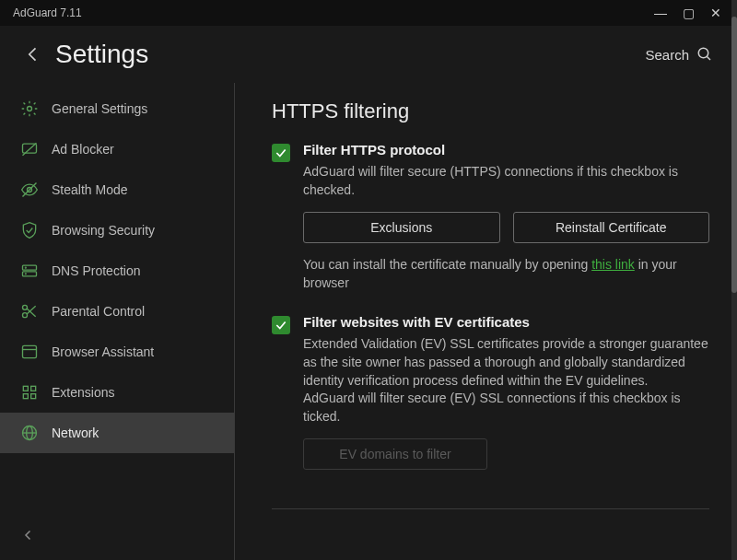 This screenshot has height=560, width=737. What do you see at coordinates (98, 311) in the screenshot?
I see `sidebar-item-label: Parental Control` at bounding box center [98, 311].